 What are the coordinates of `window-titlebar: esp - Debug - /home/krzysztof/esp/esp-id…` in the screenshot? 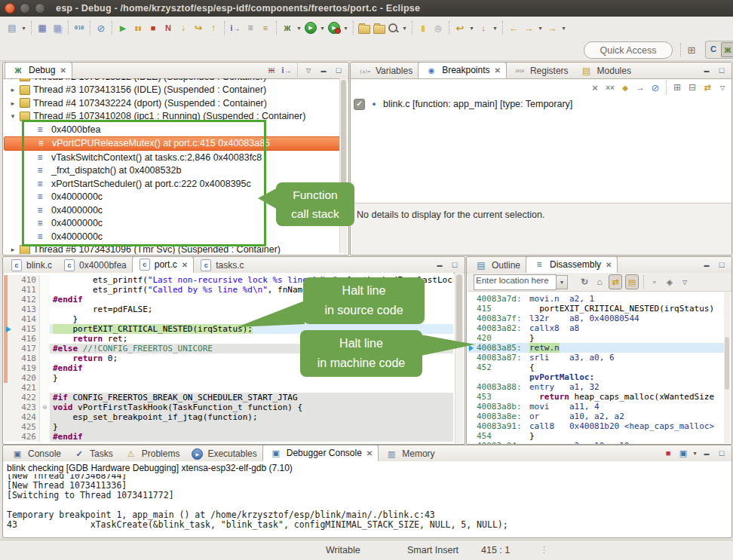 It's located at (366, 8).